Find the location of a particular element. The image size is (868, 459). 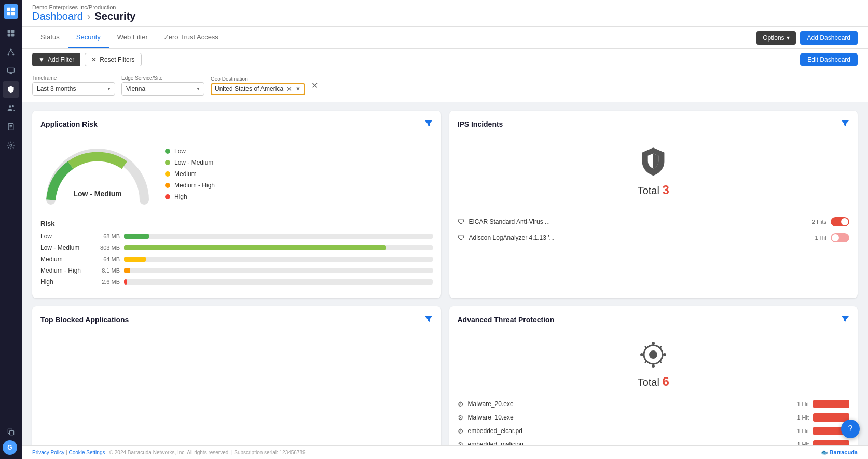

sidebar-item-copy is located at coordinates (11, 432).